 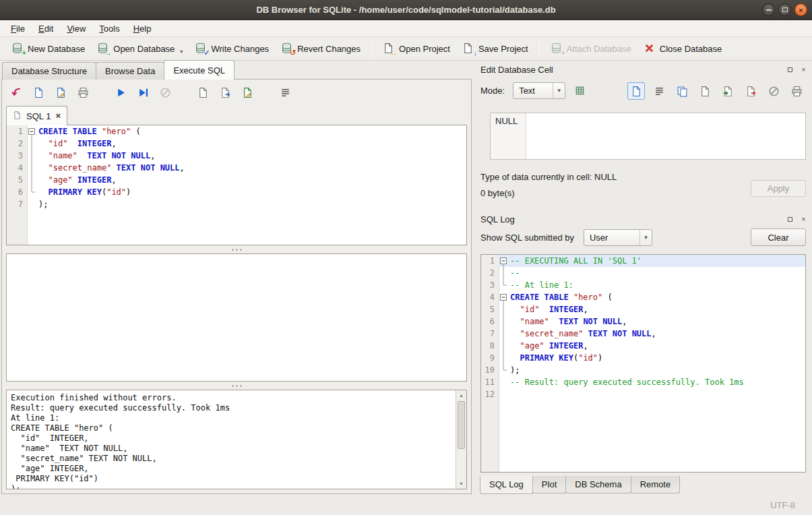 What do you see at coordinates (321, 49) in the screenshot?
I see `revert-changes-button: ↺Revert Changes` at bounding box center [321, 49].